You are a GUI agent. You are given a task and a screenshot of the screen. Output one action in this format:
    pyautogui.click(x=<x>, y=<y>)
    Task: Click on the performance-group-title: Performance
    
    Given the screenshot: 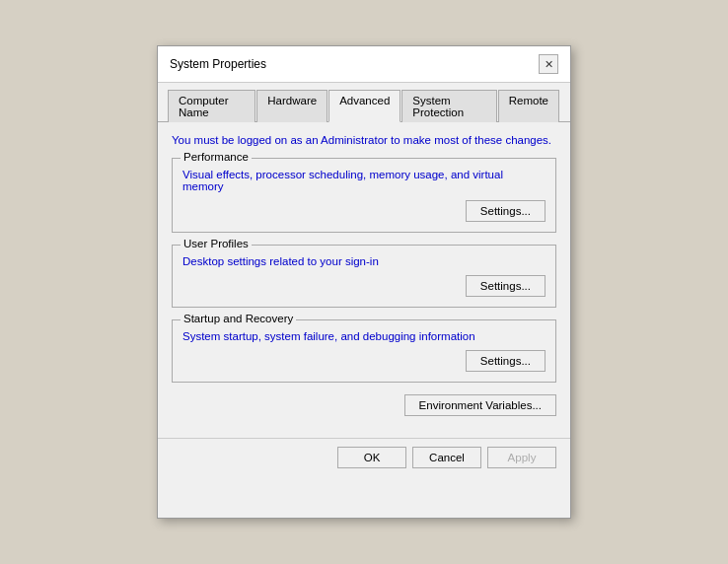 What is the action you would take?
    pyautogui.click(x=216, y=157)
    